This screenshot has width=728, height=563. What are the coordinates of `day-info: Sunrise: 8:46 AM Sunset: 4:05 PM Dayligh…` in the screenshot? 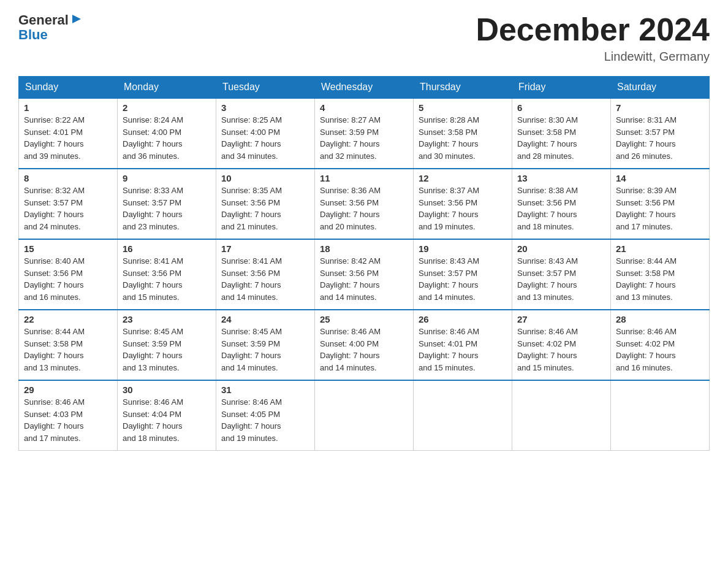 It's located at (265, 420).